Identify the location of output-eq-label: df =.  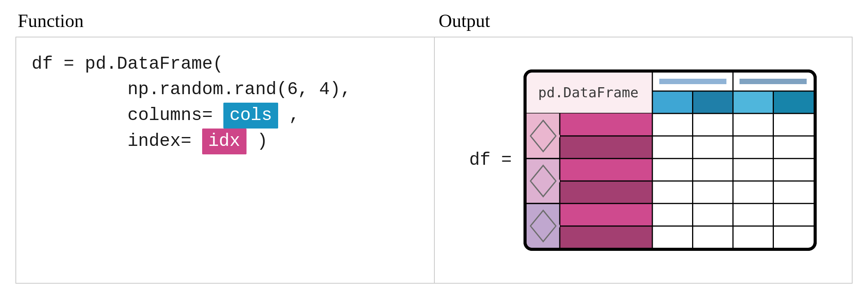
(490, 160).